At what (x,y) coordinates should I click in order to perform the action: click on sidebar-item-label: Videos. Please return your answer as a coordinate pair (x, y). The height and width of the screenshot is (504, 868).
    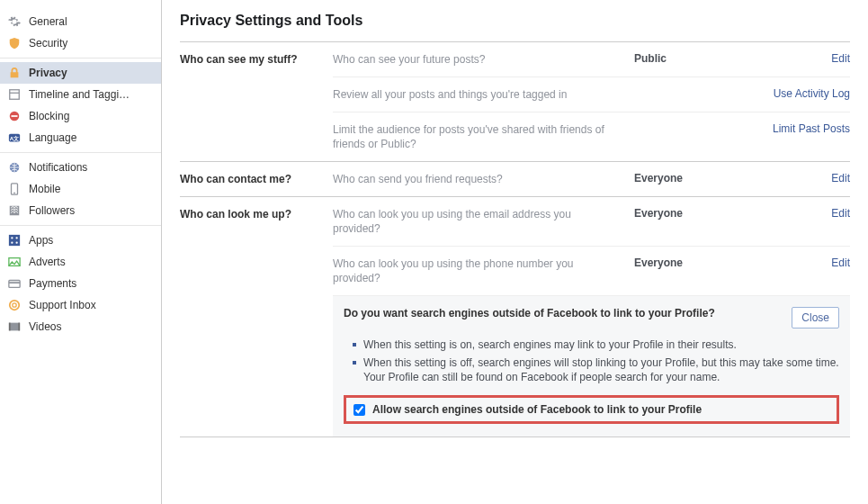
    Looking at the image, I should click on (45, 327).